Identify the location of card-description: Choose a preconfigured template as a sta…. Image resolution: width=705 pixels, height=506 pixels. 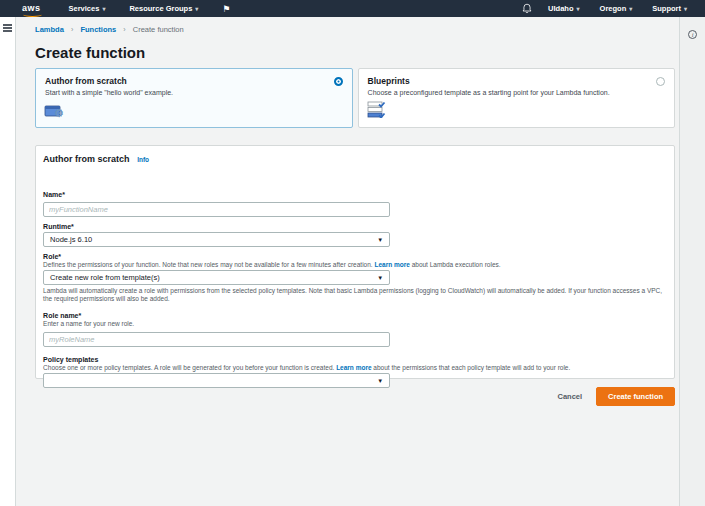
(517, 92).